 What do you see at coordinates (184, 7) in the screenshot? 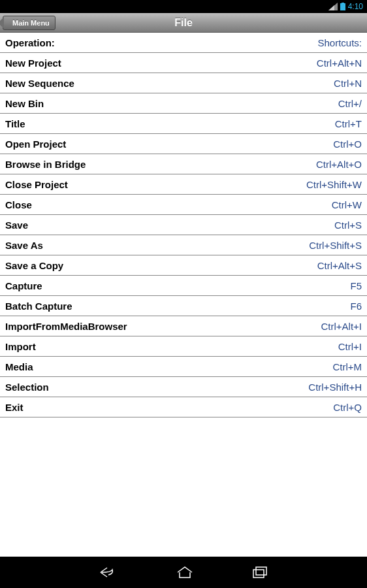
I see `status-bar: 4:10` at bounding box center [184, 7].